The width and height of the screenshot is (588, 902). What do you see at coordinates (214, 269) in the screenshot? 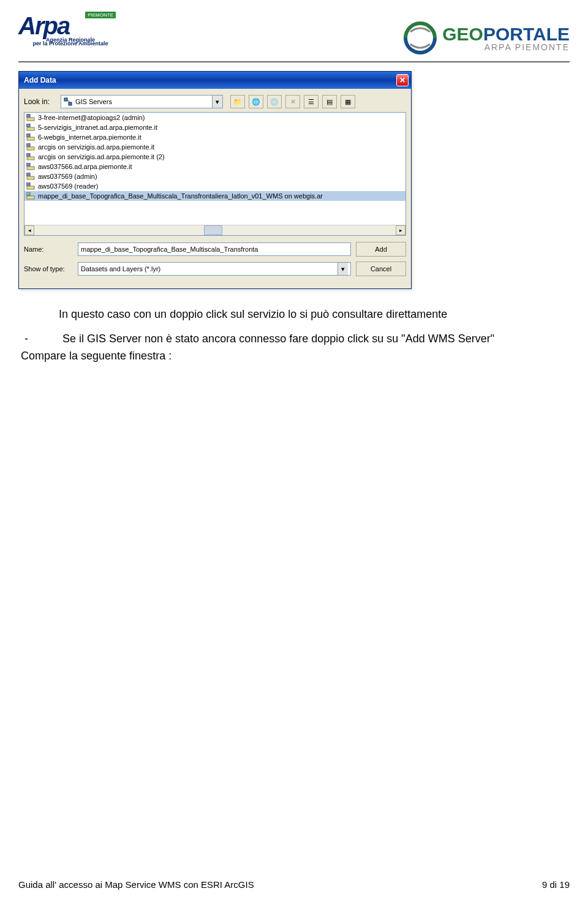
I see `type-dropdown: Datasets and Layers (*.lyr) ▾` at bounding box center [214, 269].